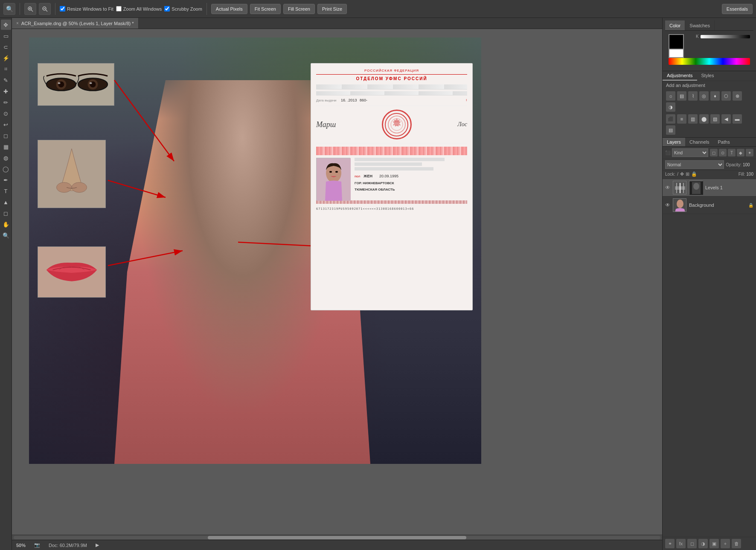 This screenshot has height=550, width=756. I want to click on marquee-tool: ▭, so click(6, 36).